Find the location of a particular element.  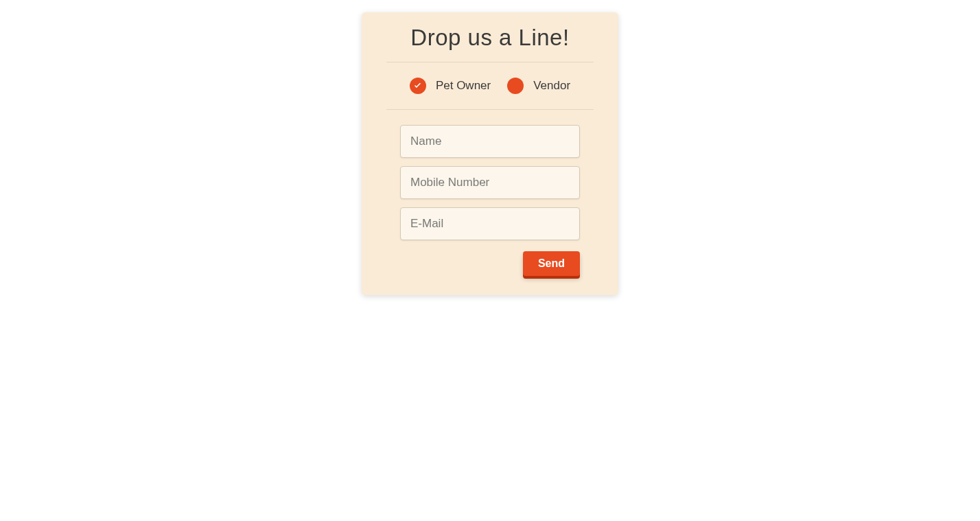

radio-vendor: Vendor is located at coordinates (539, 86).